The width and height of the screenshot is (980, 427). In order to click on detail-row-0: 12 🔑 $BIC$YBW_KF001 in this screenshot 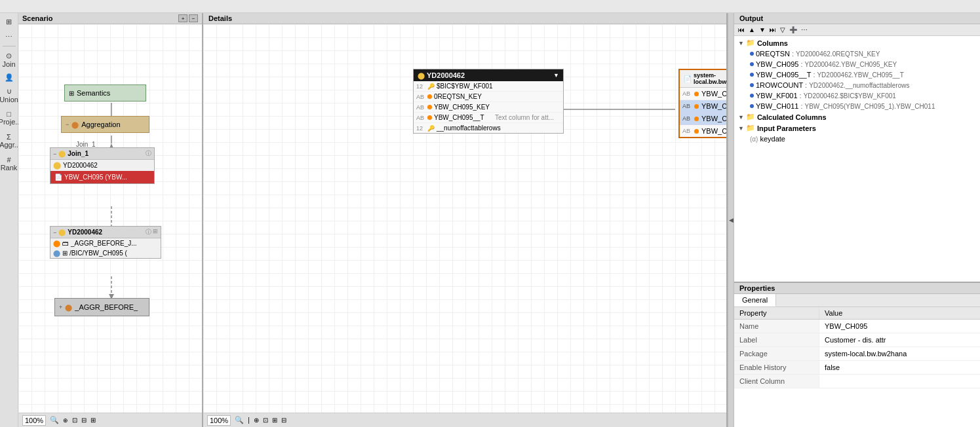, I will do `click(488, 86)`.